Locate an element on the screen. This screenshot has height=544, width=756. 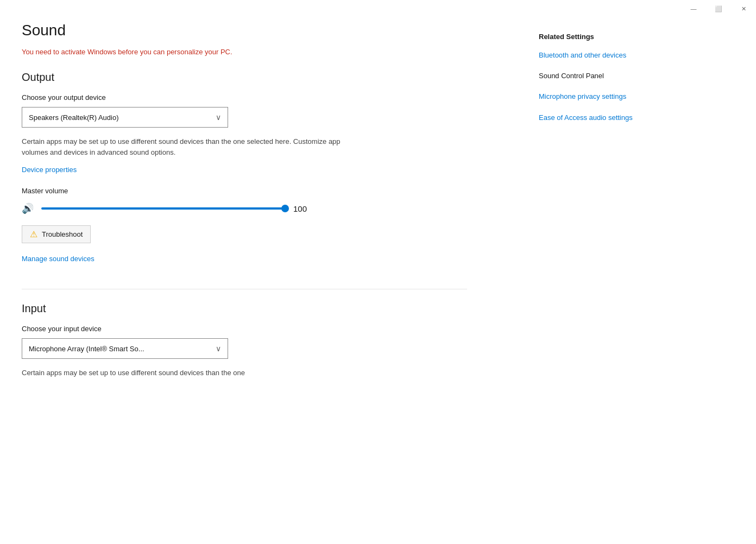
input-device-value: Microphone Array (Intel® Smart So... is located at coordinates (87, 349).